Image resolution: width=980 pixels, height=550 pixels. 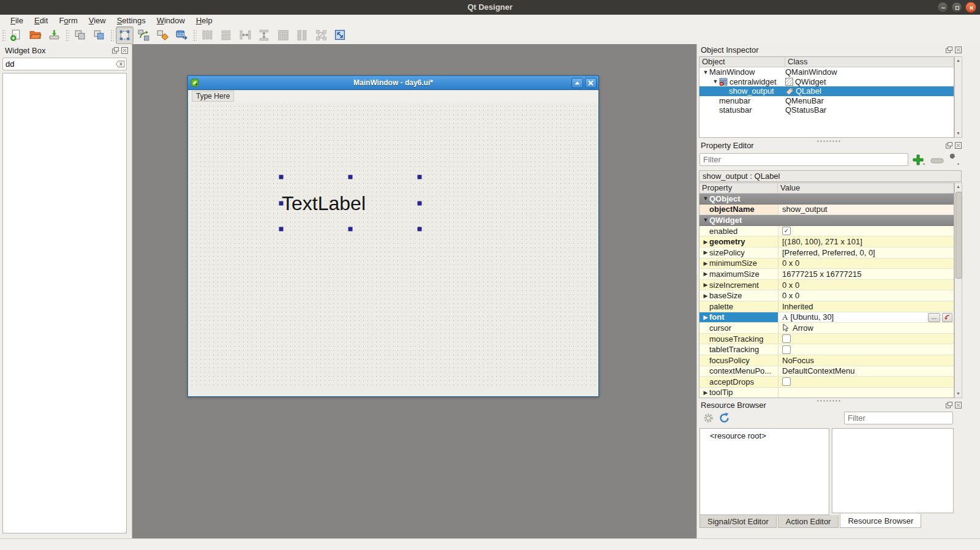 What do you see at coordinates (739, 393) in the screenshot?
I see `property-name-cell: ▶toolTip` at bounding box center [739, 393].